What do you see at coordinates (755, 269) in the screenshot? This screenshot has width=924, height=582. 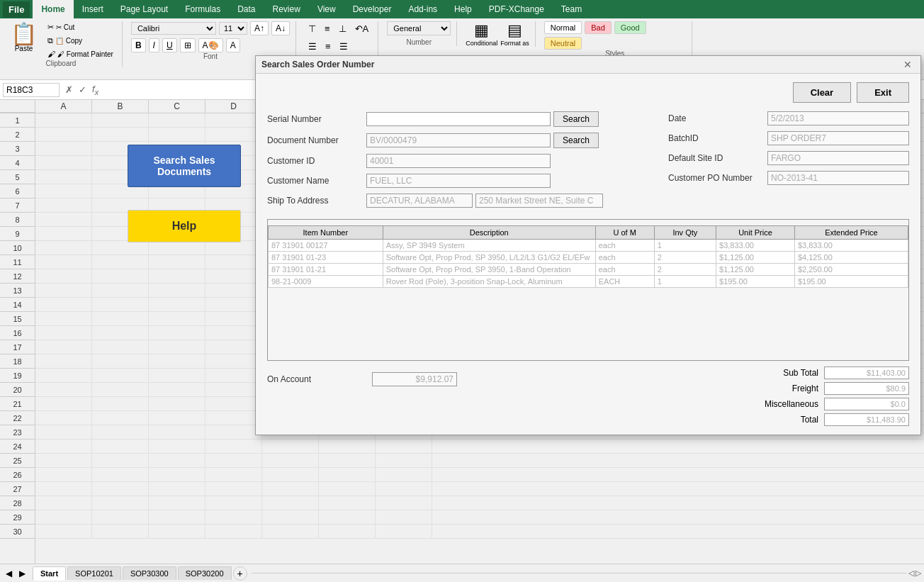 I see `row3-unit-price: $1,125.00` at bounding box center [755, 269].